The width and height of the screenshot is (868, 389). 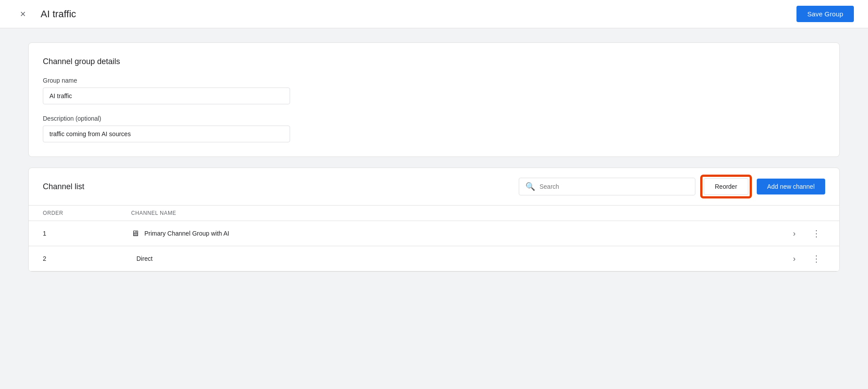 I want to click on channel-name-column-header: Channel name, so click(x=456, y=213).